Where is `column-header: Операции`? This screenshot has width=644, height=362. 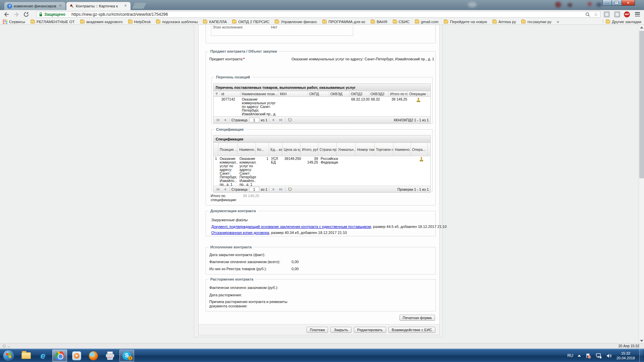 column-header: Операции is located at coordinates (418, 94).